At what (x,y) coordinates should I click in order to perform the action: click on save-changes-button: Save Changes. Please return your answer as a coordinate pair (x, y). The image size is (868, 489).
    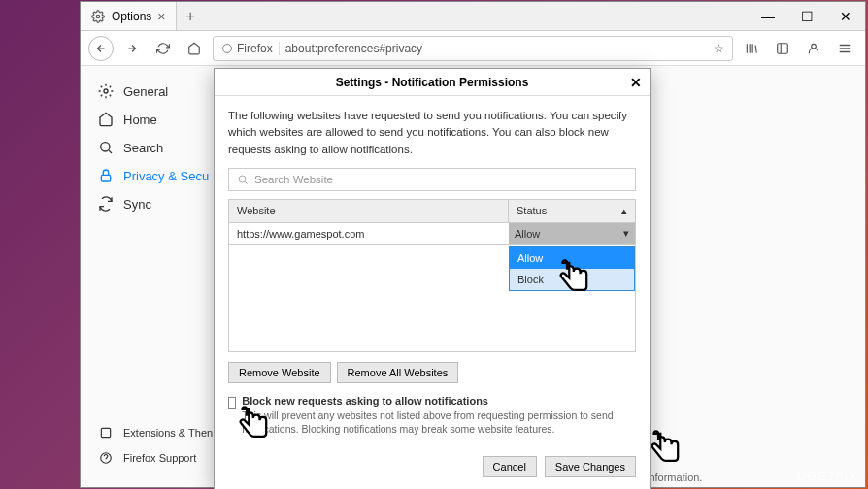
    Looking at the image, I should click on (590, 467).